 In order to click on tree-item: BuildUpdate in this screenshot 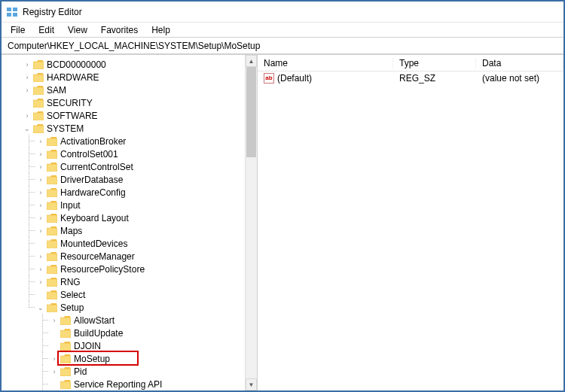, I will do `click(148, 333)`.